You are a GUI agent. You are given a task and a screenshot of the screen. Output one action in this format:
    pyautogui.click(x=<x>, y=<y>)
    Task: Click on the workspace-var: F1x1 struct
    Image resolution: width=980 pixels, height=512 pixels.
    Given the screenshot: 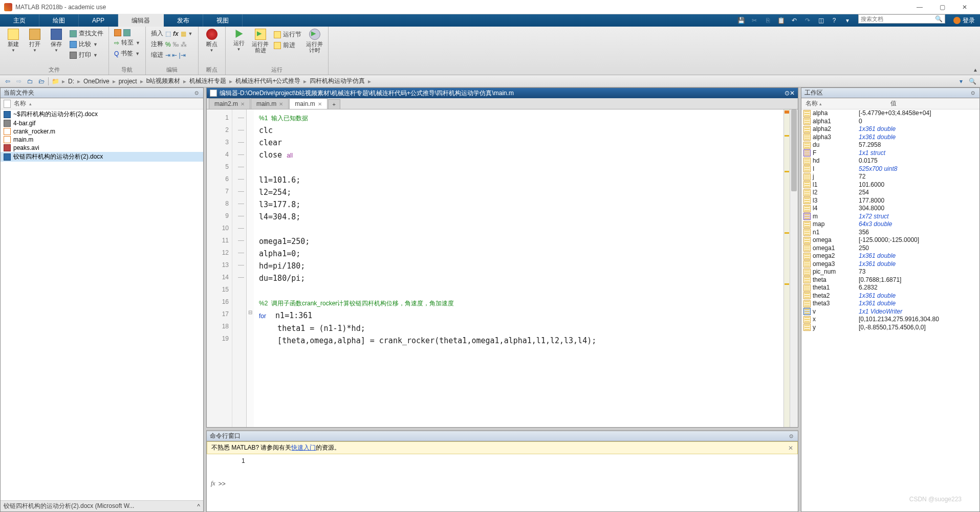 What is the action you would take?
    pyautogui.click(x=890, y=153)
    